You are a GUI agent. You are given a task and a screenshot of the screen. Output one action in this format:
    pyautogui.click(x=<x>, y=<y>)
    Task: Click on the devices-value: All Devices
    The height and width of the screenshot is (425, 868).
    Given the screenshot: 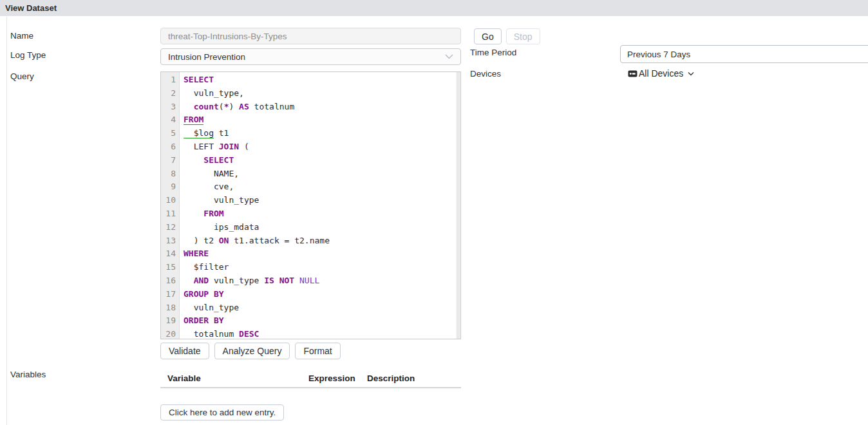 What is the action you would take?
    pyautogui.click(x=661, y=73)
    